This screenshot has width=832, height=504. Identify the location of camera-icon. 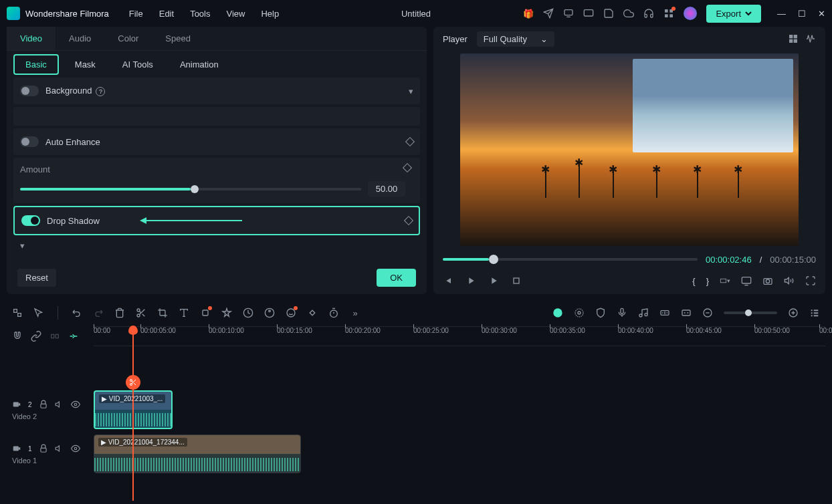
(768, 281).